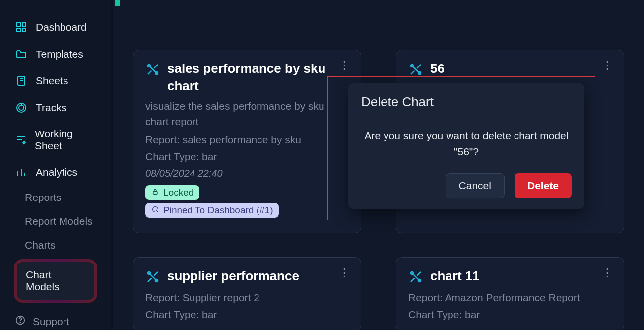  Describe the element at coordinates (466, 141) in the screenshot. I see `dialog-body: Are you sure you want to delete chart mo…` at that location.